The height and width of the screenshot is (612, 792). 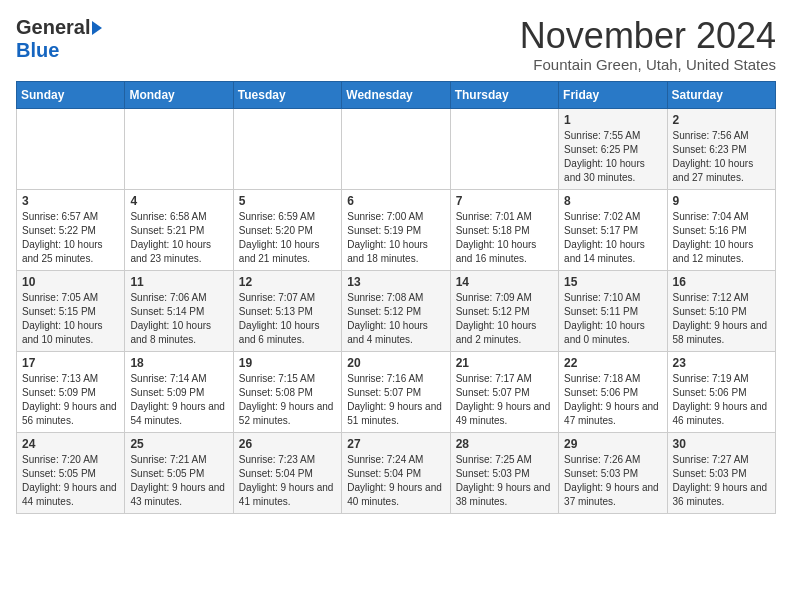 What do you see at coordinates (722, 157) in the screenshot?
I see `day-info: Sunrise: 7:56 AM Sunset: 6:23 PM Dayligh…` at bounding box center [722, 157].